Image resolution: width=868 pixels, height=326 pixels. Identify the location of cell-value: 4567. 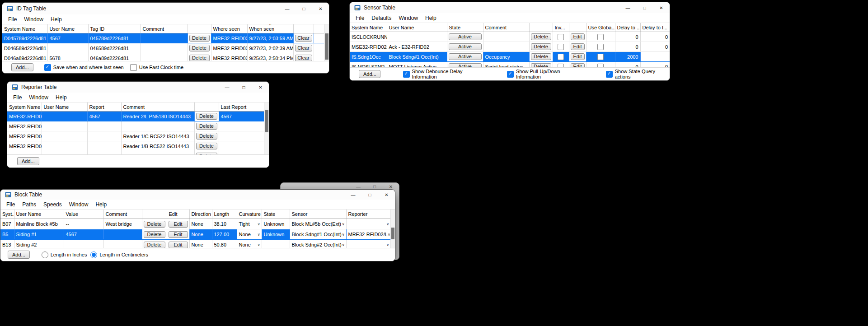
(84, 235).